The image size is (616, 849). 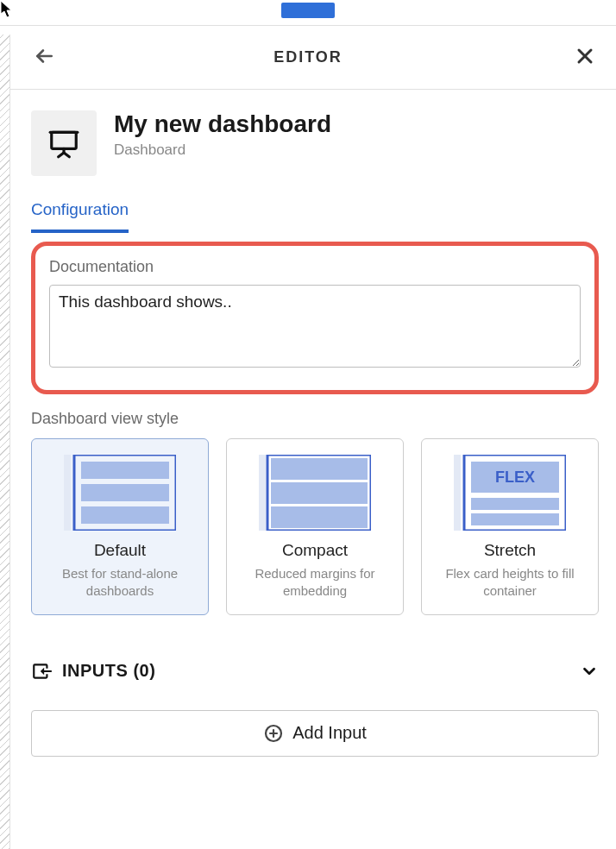 What do you see at coordinates (315, 671) in the screenshot?
I see `inputs-section-header: INPUTS (0)` at bounding box center [315, 671].